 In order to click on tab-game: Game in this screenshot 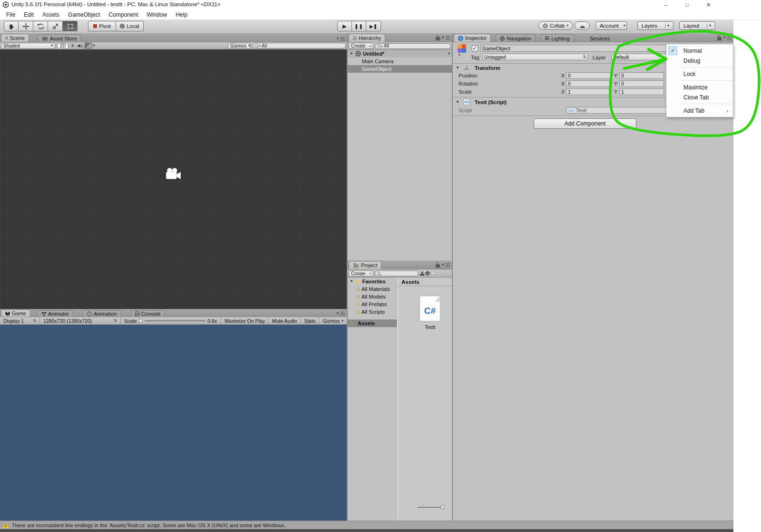, I will do `click(16, 313)`.